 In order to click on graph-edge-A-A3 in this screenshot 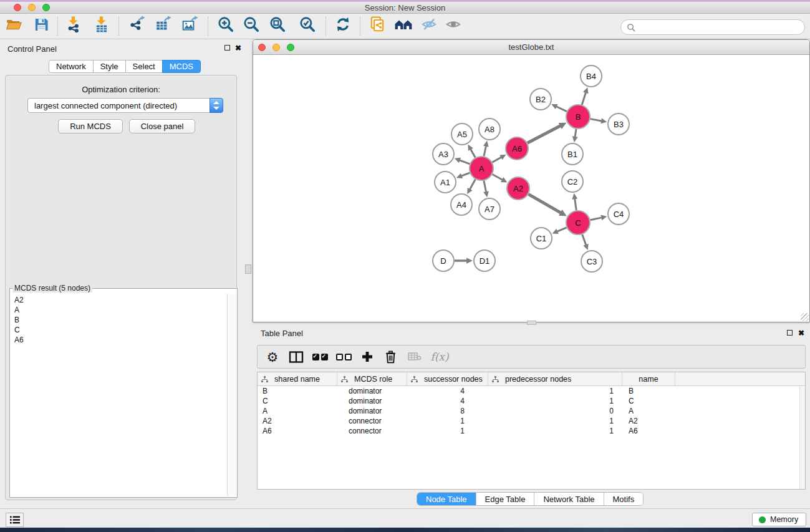, I will do `click(465, 162)`.